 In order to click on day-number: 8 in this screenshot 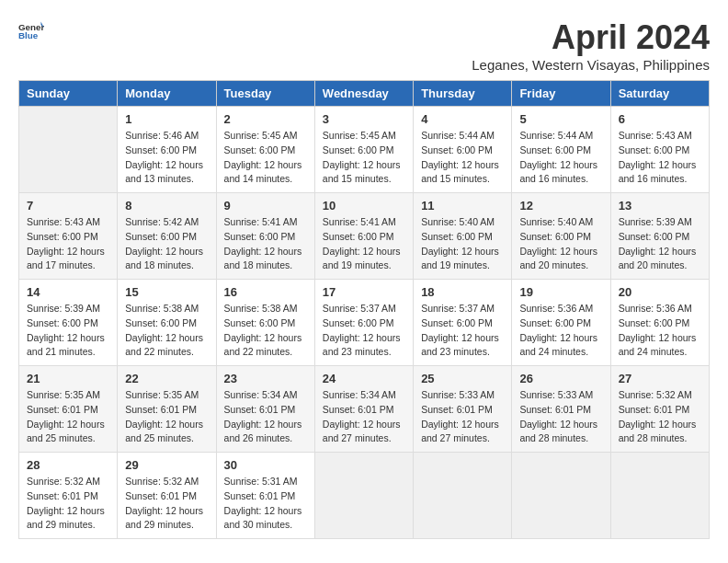, I will do `click(166, 206)`.